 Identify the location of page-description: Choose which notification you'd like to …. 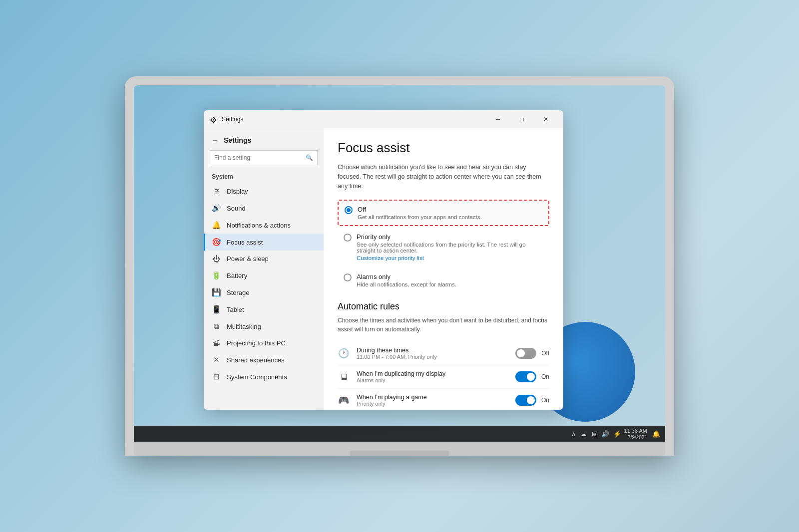
(443, 177).